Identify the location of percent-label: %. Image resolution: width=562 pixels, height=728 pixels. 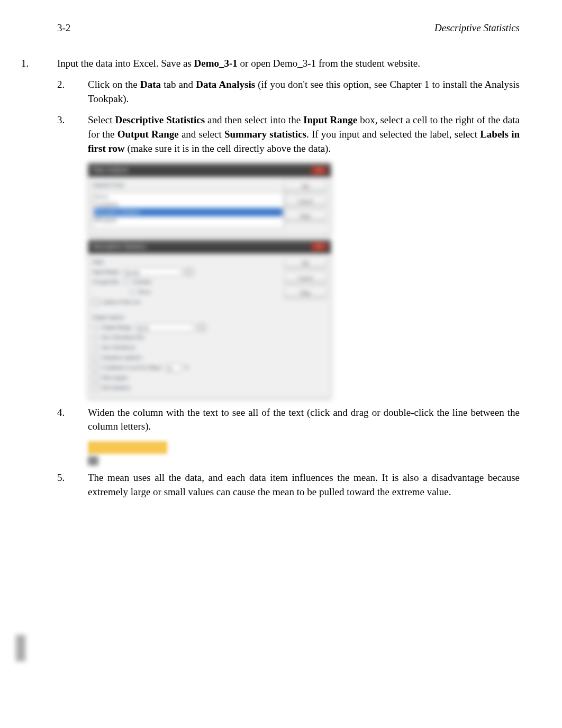
(187, 368).